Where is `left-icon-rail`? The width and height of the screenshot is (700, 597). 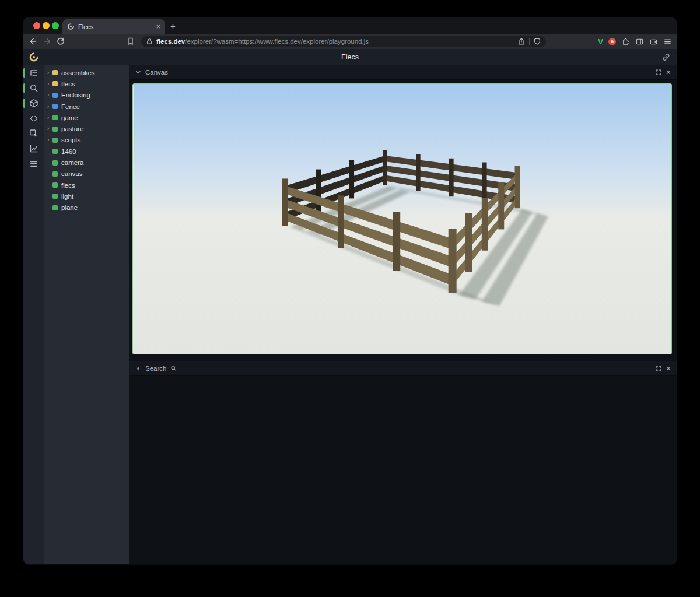 left-icon-rail is located at coordinates (34, 315).